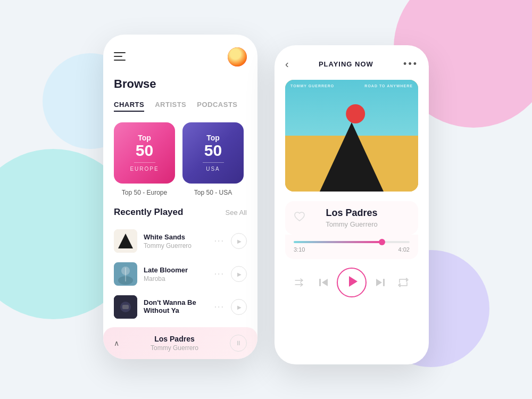 This screenshot has width=532, height=399. I want to click on chart-top-label-europe: Top, so click(145, 138).